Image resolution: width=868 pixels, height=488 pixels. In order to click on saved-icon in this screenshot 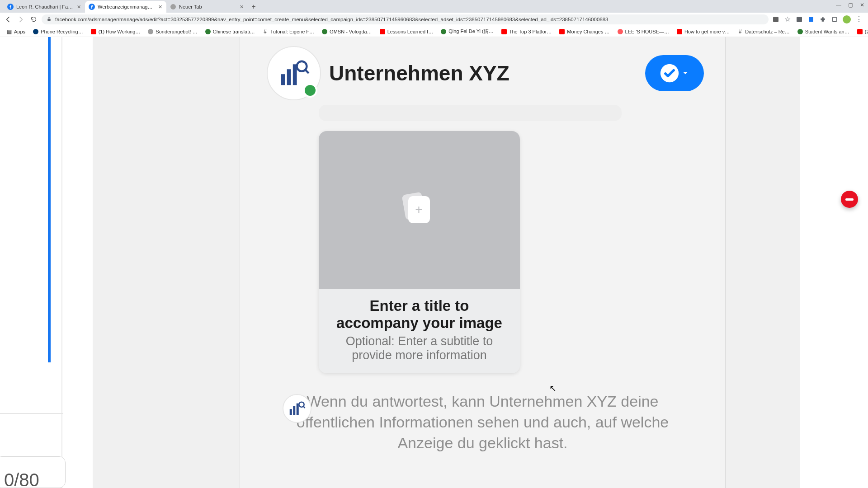, I will do `click(811, 19)`.